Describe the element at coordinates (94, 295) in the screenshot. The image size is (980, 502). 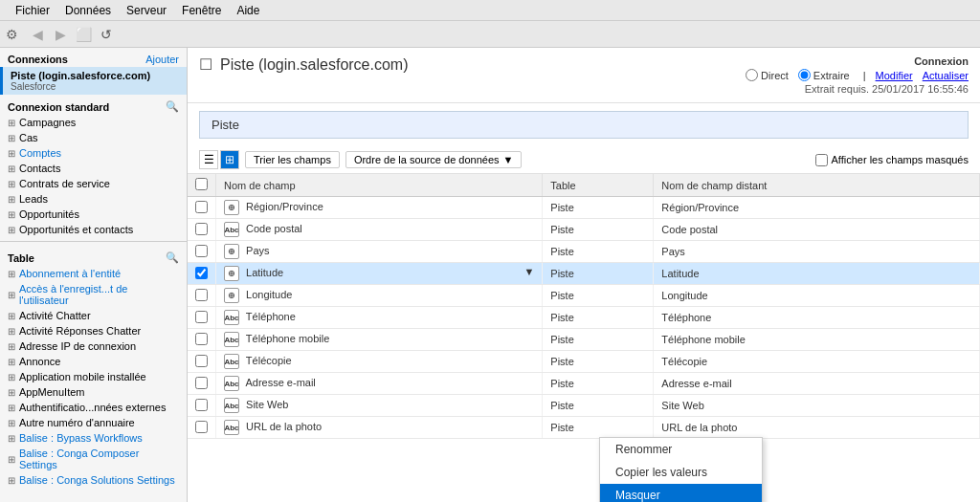
I see `sidebar-item-acces: ⊞ Accès à l'enregist...t de l'utilisateu…` at that location.